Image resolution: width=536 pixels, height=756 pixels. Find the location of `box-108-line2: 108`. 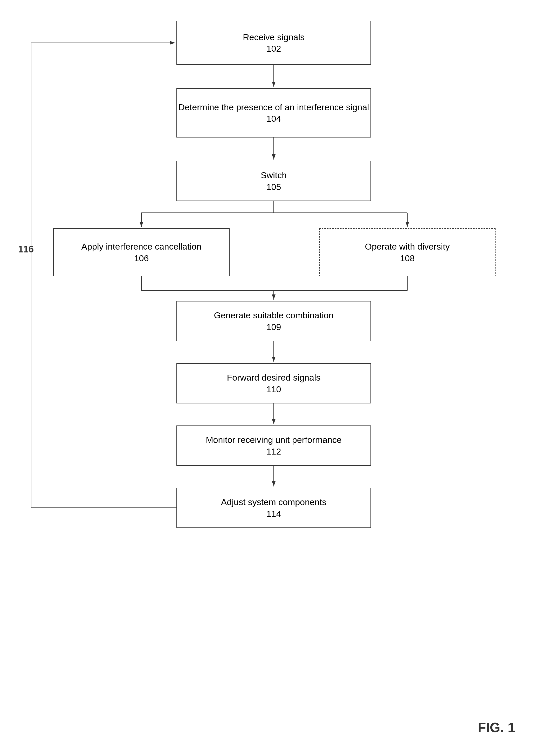

box-108-line2: 108 is located at coordinates (407, 258).